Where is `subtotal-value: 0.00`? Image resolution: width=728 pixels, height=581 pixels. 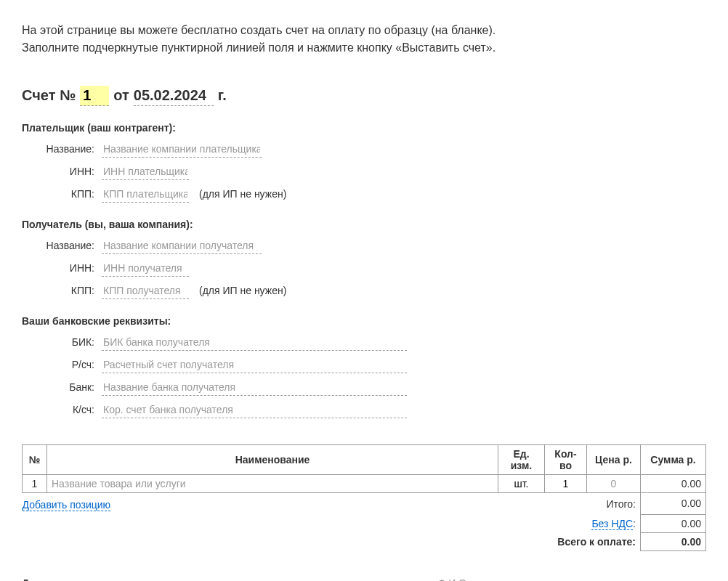
subtotal-value: 0.00 is located at coordinates (674, 504).